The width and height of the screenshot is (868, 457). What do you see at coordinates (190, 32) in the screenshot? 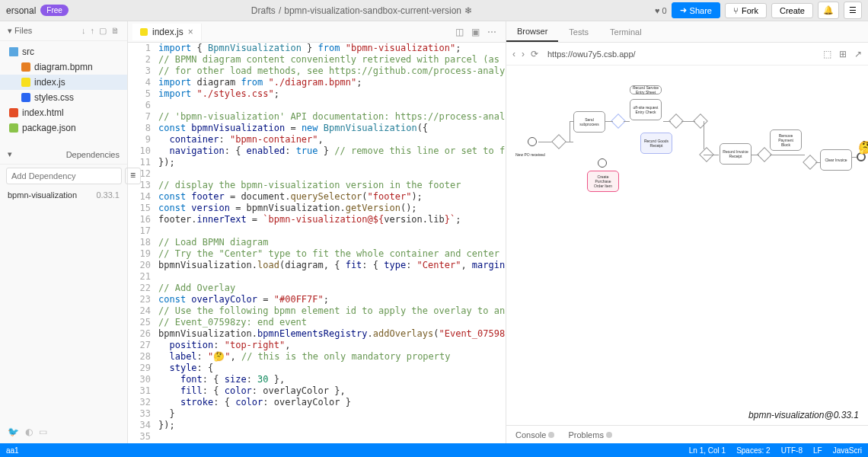
I see `close-tab-icon: ×` at bounding box center [190, 32].